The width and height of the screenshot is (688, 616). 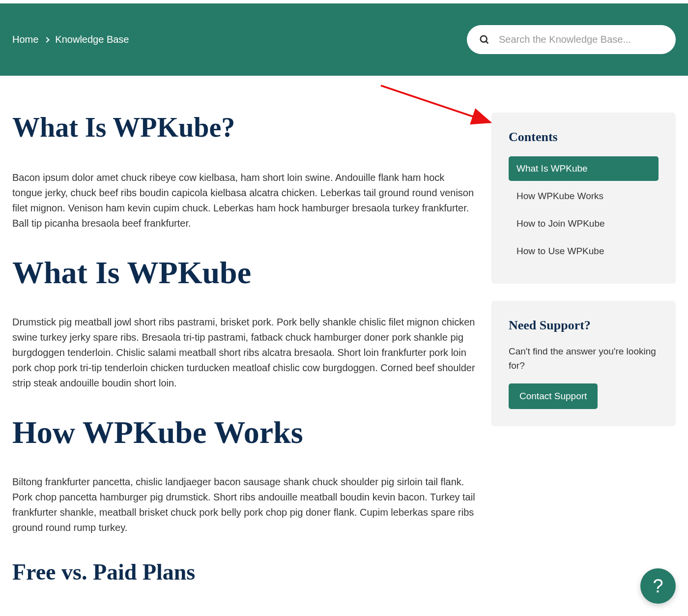 What do you see at coordinates (245, 128) in the screenshot?
I see `page-title: What Is WPKube?` at bounding box center [245, 128].